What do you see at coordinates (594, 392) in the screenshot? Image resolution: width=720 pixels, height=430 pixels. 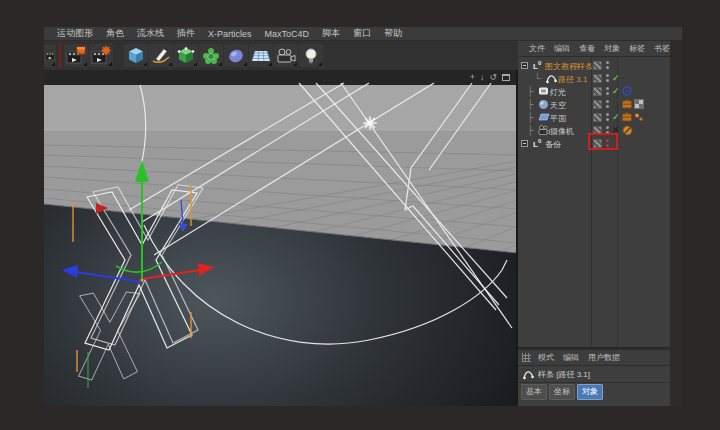 I see `attribute-tabs: 基本坐标对象` at bounding box center [594, 392].